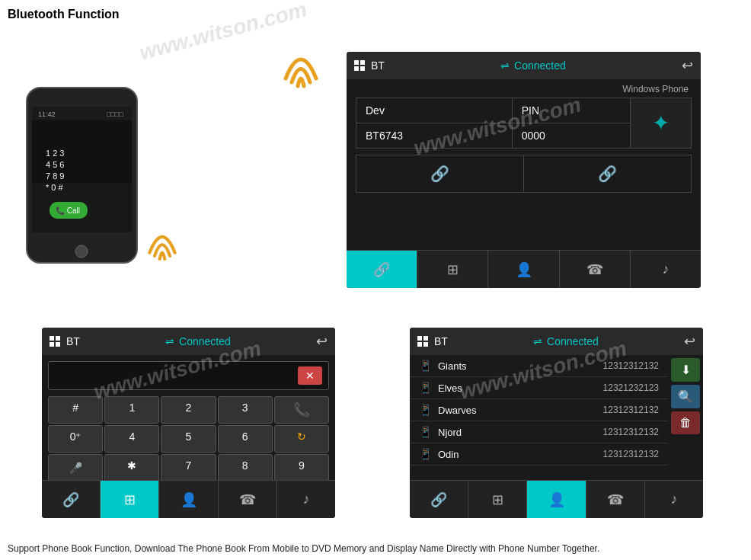  What do you see at coordinates (556, 423) in the screenshot?
I see `screen-contacts: BT ⇌ Connected ↩ 📱 Giants 12312312132 📱 …` at bounding box center [556, 423].